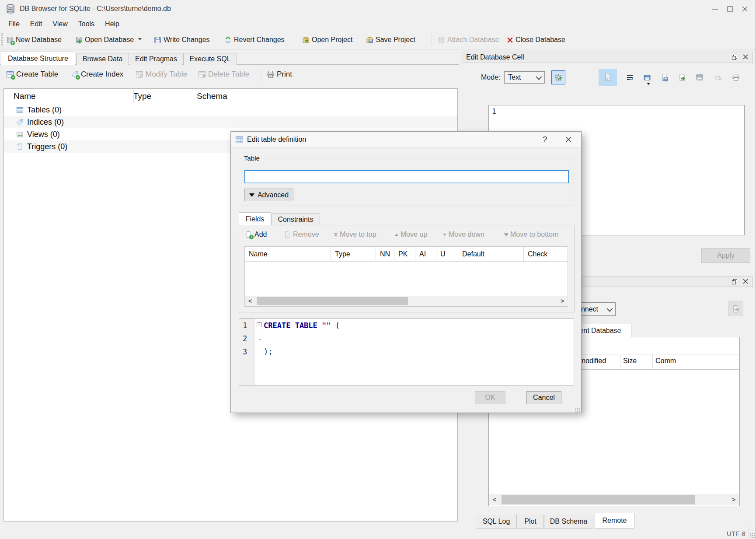 The image size is (756, 539). I want to click on encoding-indicator: UTF-8, so click(736, 534).